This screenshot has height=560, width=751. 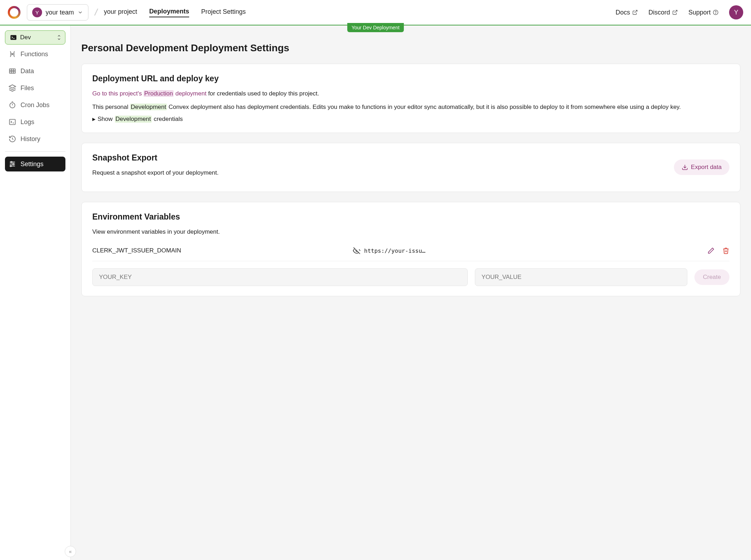 I want to click on chevron-double-left-icon: «, so click(x=70, y=552).